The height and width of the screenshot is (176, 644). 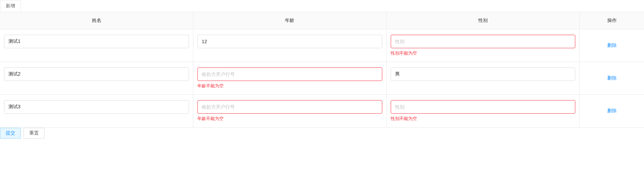 What do you see at coordinates (34, 133) in the screenshot?
I see `reset-button: 重置` at bounding box center [34, 133].